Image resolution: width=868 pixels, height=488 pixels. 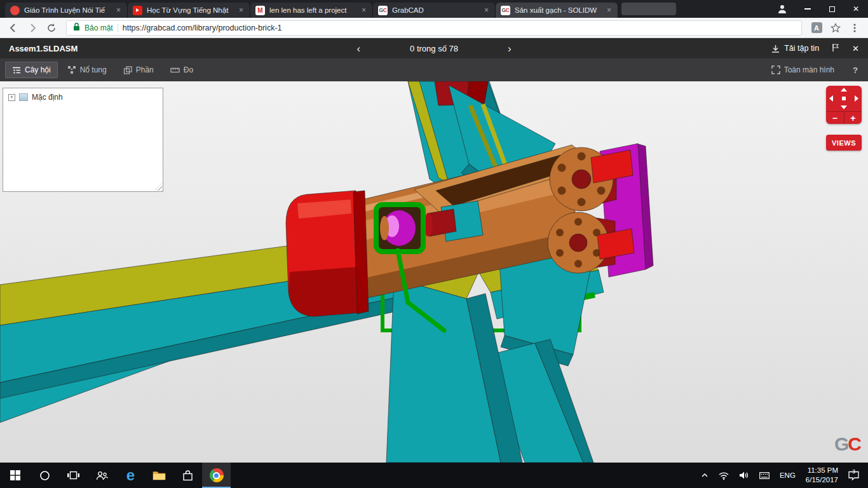 What do you see at coordinates (855, 28) in the screenshot?
I see `menu-dots-icon` at bounding box center [855, 28].